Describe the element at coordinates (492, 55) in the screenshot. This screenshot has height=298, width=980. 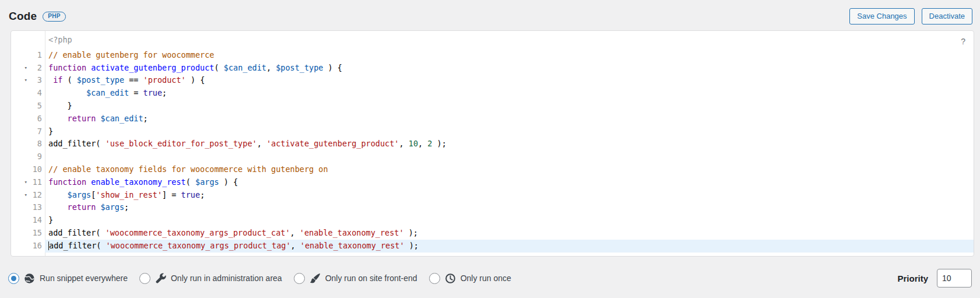
I see `code-line: 1// enable gutenberg for woocommerce` at that location.